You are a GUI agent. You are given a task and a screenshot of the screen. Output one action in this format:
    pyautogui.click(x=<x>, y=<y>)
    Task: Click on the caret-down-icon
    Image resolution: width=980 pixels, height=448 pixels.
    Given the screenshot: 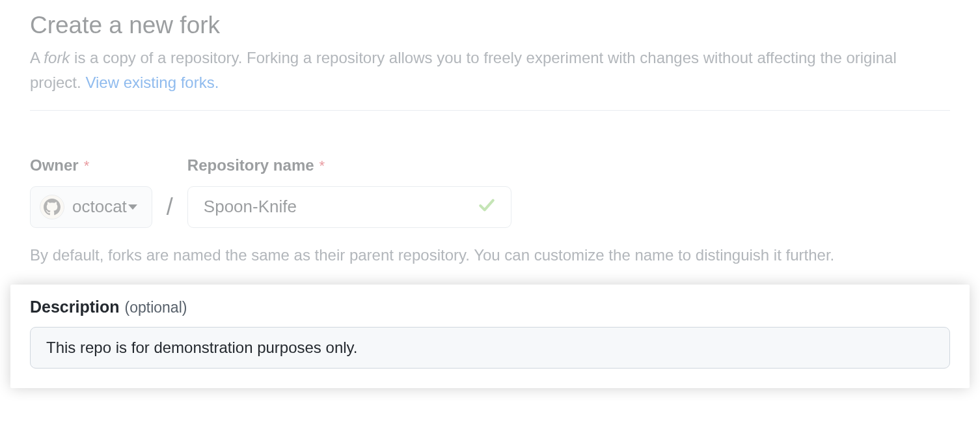 What is the action you would take?
    pyautogui.click(x=133, y=207)
    